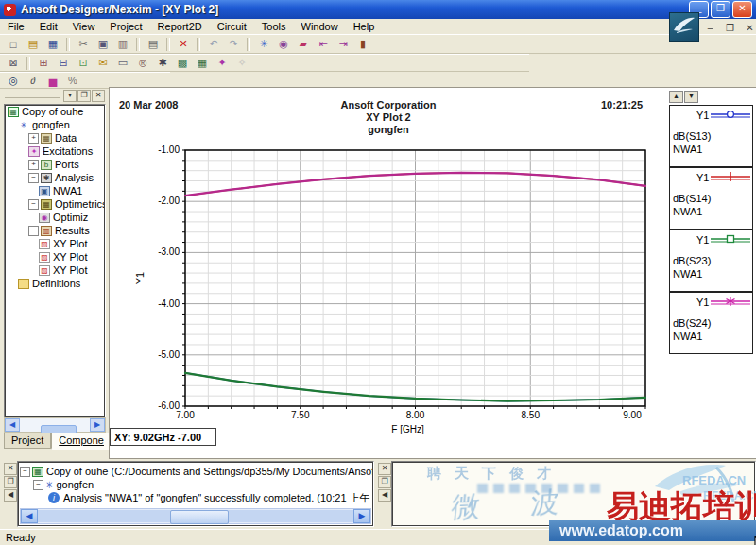 The image size is (756, 545). Describe the element at coordinates (55, 230) in the screenshot. I see `tree-item-results: −▥Results` at that location.